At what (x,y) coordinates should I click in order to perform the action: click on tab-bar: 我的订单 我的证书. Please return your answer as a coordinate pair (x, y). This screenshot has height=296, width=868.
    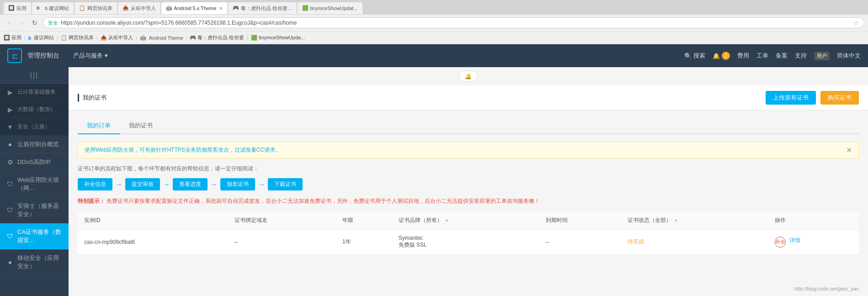
    Looking at the image, I should click on (468, 126).